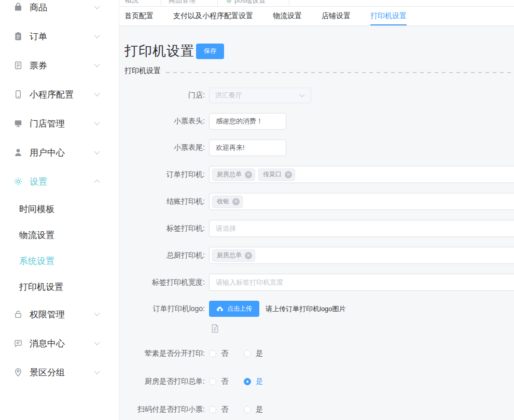 This screenshot has height=420, width=514. What do you see at coordinates (96, 183) in the screenshot?
I see `chevron-up-icon` at bounding box center [96, 183].